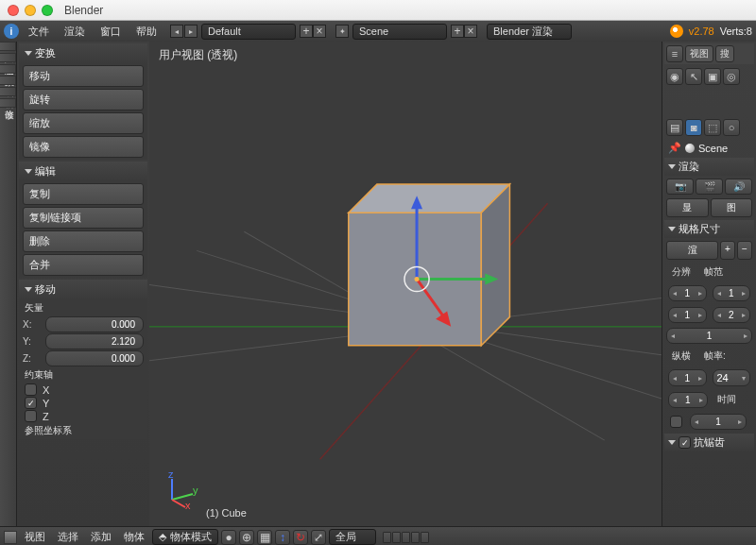  What do you see at coordinates (229, 537) in the screenshot?
I see `shading-solid-icon: ●` at bounding box center [229, 537].